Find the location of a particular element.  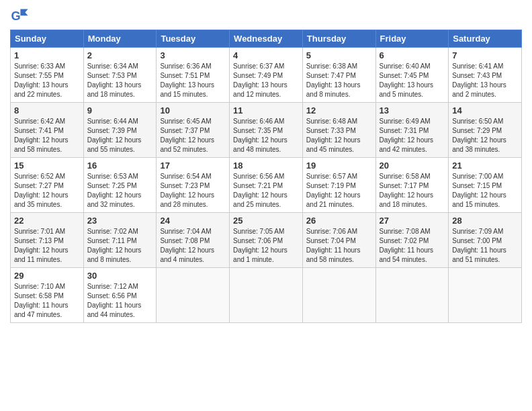

day-cell: 19Sunrise: 6:57 AM Sunset: 7:19 PM Dayli… is located at coordinates (339, 185).